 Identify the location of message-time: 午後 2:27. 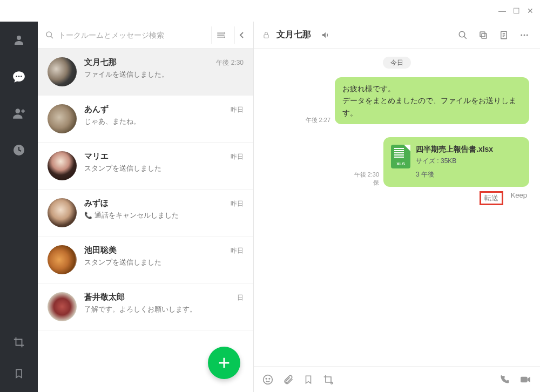
(318, 120).